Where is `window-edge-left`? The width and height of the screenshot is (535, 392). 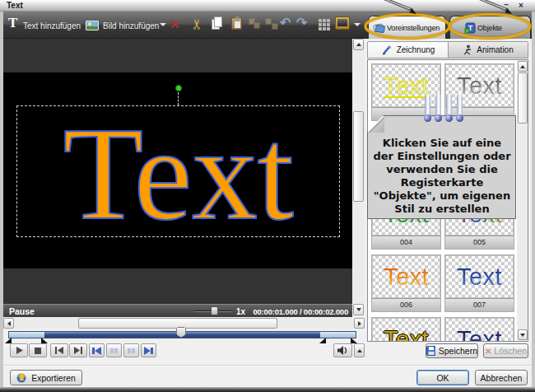 window-edge-left is located at coordinates (2, 199).